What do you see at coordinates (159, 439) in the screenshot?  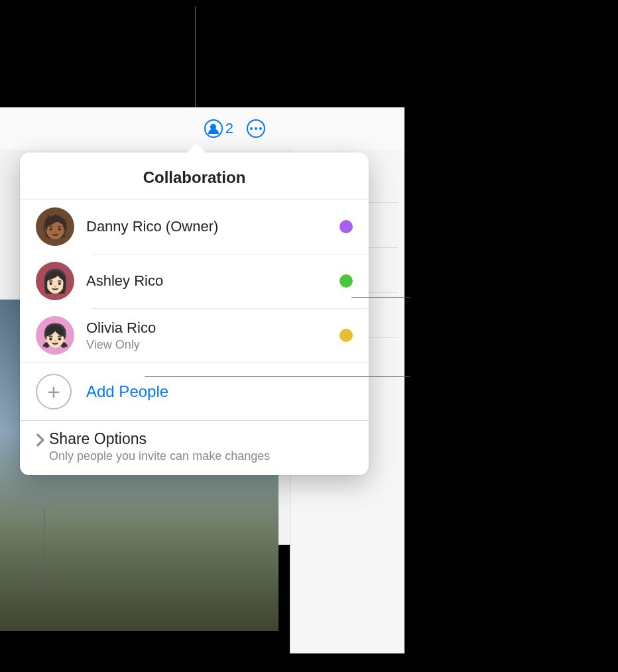 I see `share-options-title: Share Options` at bounding box center [159, 439].